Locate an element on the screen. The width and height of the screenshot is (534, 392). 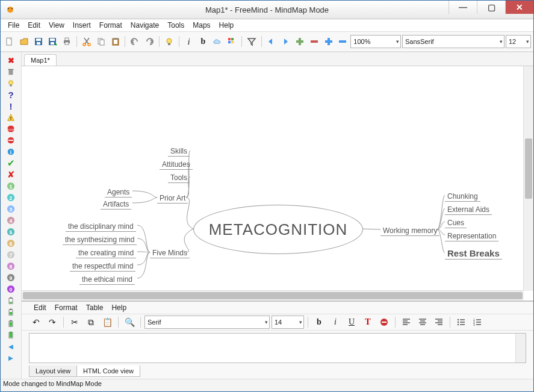
palette-c9: 9 is located at coordinates (11, 278).